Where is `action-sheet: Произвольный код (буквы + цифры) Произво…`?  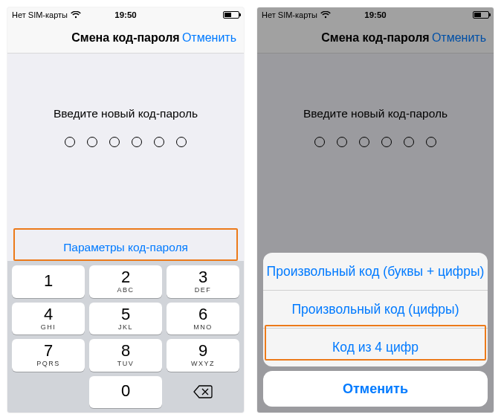 action-sheet: Произвольный код (буквы + цифры) Произво… is located at coordinates (375, 309).